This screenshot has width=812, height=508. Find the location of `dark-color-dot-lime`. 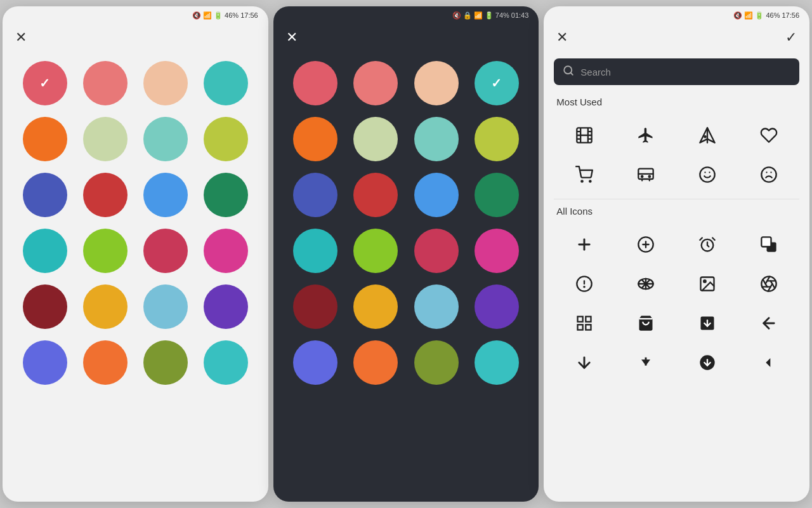

dark-color-dot-lime is located at coordinates (497, 139).